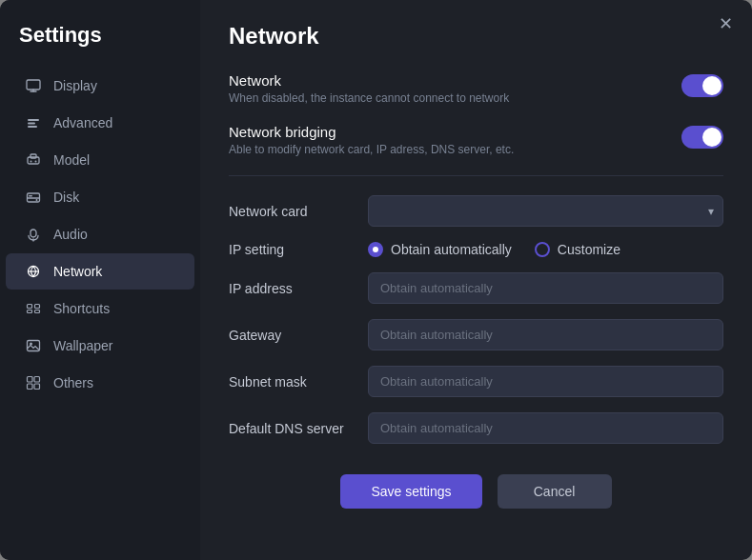 The height and width of the screenshot is (560, 752). Describe the element at coordinates (477, 36) in the screenshot. I see `page-title: Network` at that location.